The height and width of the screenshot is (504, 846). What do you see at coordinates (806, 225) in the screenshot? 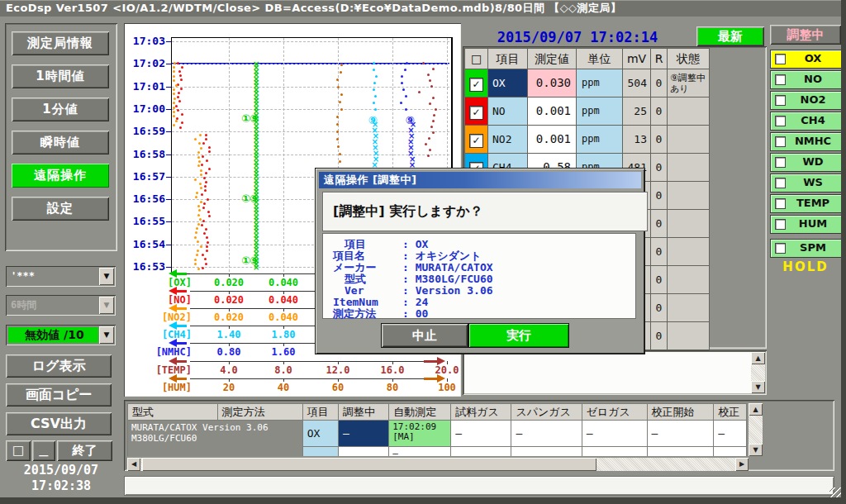
I see `item-toggle-HUM: HUM` at bounding box center [806, 225].